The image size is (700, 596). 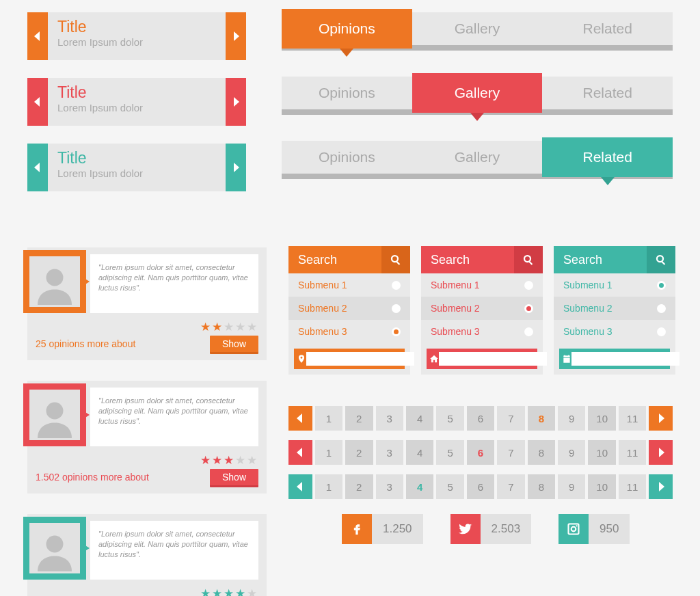 I want to click on opinion-card: "Lorem ipsum dolor sit amet, consectetur…, so click(x=147, y=303).